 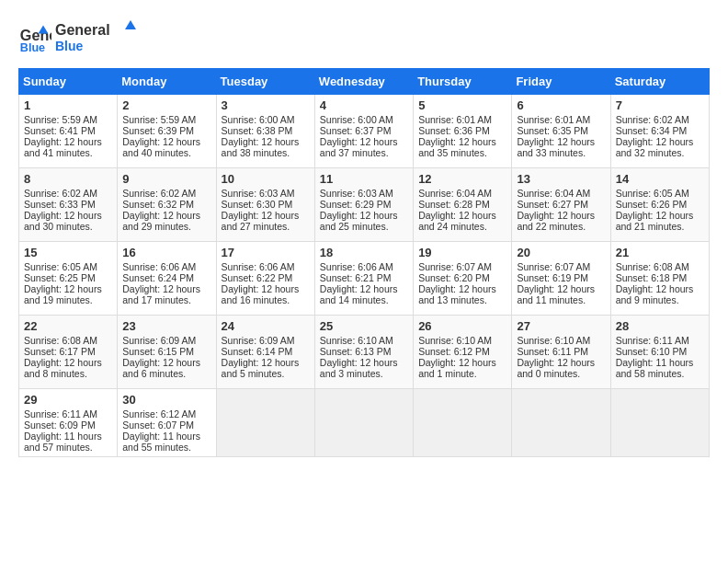 What do you see at coordinates (167, 352) in the screenshot?
I see `calendar-cell: 23Sunrise: 6:09 AMSunset: 6:15 PMDayligh…` at bounding box center [167, 352].